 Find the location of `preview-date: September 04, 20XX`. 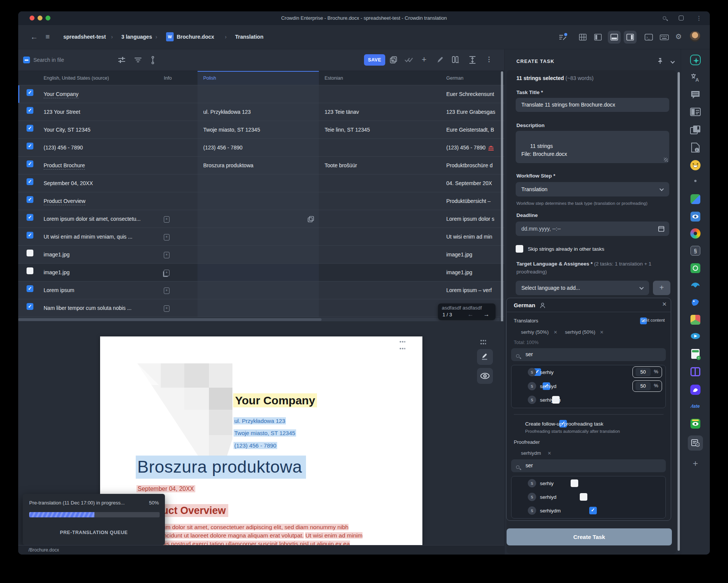

preview-date: September 04, 20XX is located at coordinates (166, 489).